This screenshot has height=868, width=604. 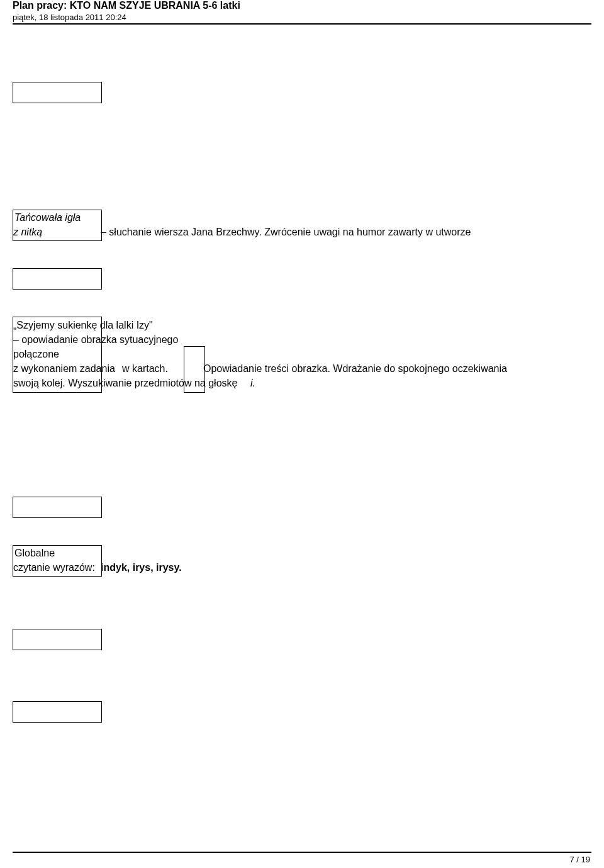 What do you see at coordinates (125, 383) in the screenshot?
I see `swoja-kolej-text: swoją kolej. Wyszukiwanie przedmiotów na…` at bounding box center [125, 383].